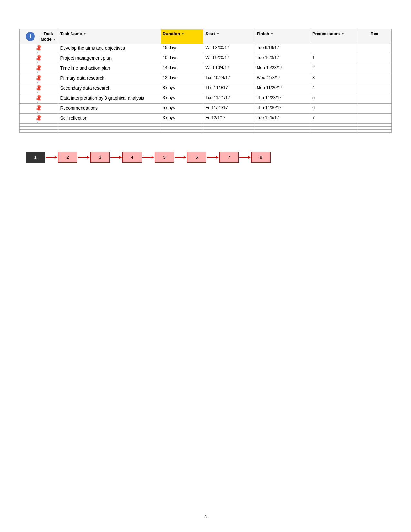  I want to click on task-mode-header-text: Task Mode ▼, so click(48, 36).